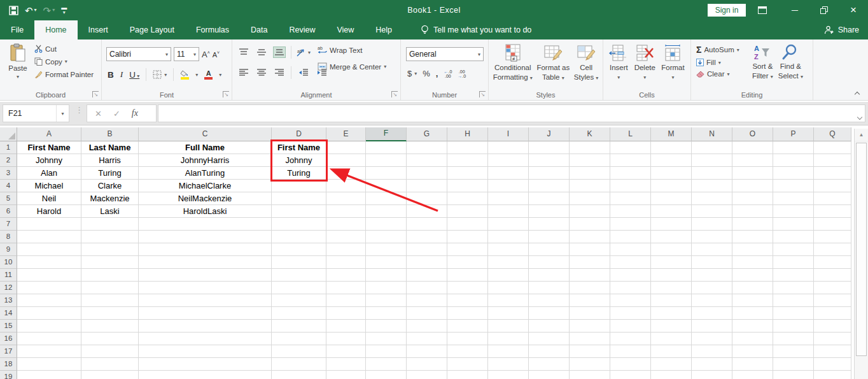 This screenshot has height=379, width=868. What do you see at coordinates (862, 135) in the screenshot?
I see `scroll-up-icon: ▲` at bounding box center [862, 135].